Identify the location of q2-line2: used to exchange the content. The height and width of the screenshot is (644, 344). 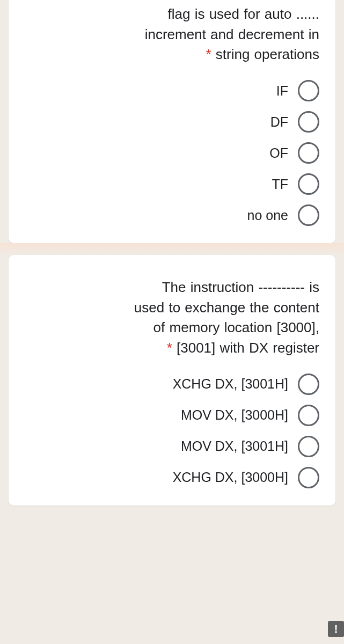
(226, 308).